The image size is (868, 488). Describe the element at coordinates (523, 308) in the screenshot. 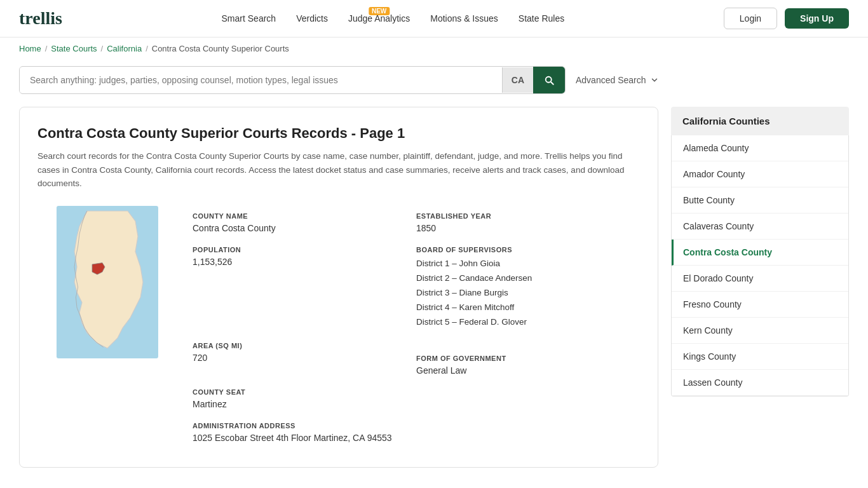

I see `board-member-4: District 4 – Karen Mitchoff` at that location.